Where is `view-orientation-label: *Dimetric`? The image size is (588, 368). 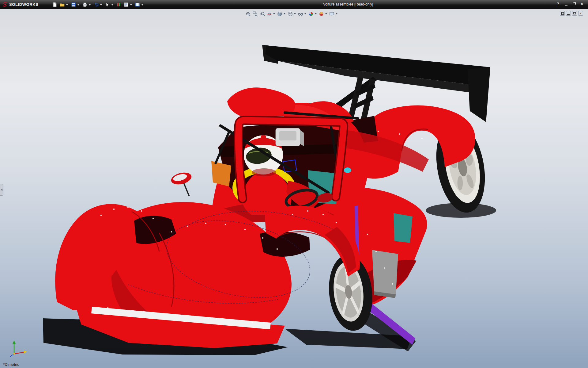 view-orientation-label: *Dimetric is located at coordinates (11, 364).